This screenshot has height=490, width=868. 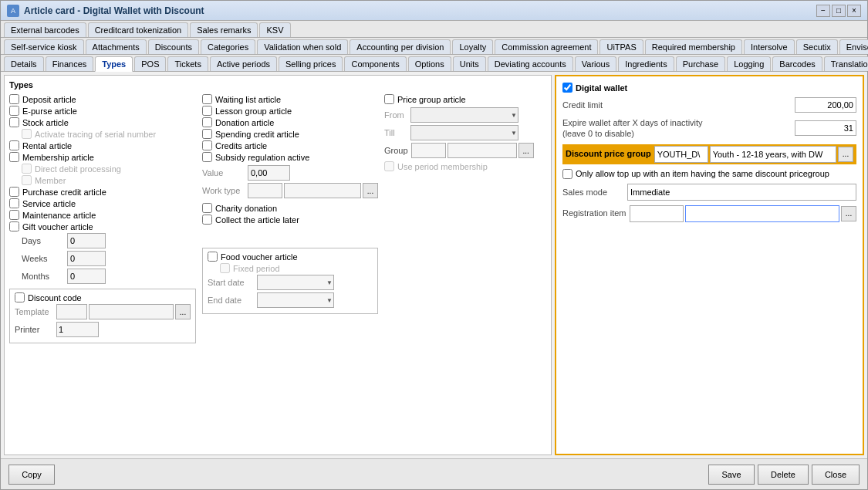 I want to click on tab-commission: Commission agreement, so click(x=546, y=46).